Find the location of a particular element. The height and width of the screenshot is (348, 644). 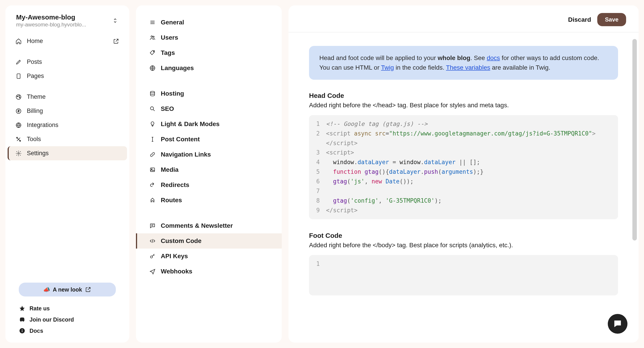

main-header: Discard Save is located at coordinates (464, 19).